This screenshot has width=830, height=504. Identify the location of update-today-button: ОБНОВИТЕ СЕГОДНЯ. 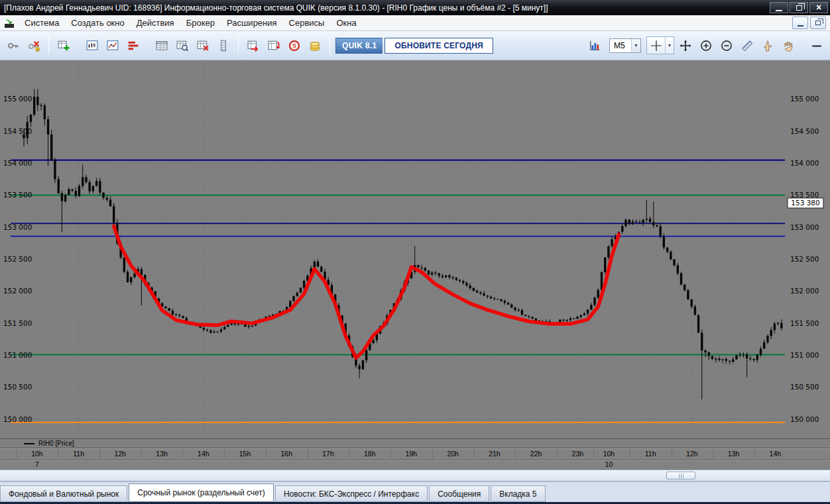
(439, 46).